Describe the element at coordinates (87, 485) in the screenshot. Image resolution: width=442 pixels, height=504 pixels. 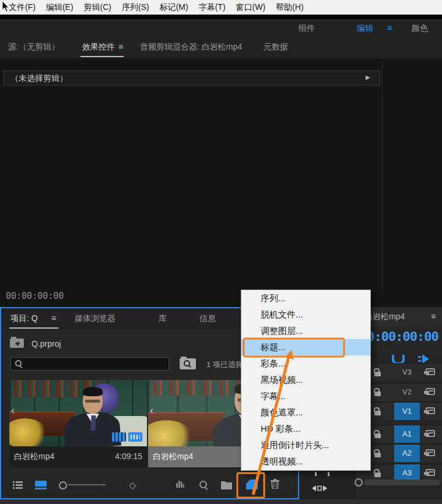
I see `zoom-slider-track` at that location.